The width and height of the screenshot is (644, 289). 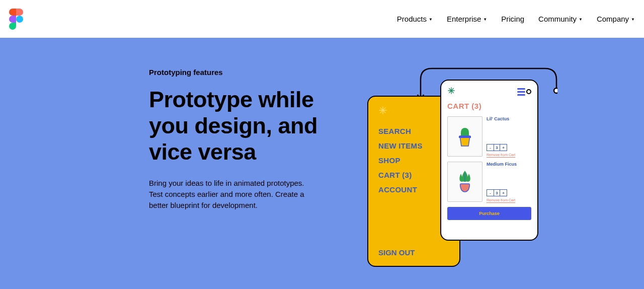 I want to click on hamburger-icon, so click(x=524, y=92).